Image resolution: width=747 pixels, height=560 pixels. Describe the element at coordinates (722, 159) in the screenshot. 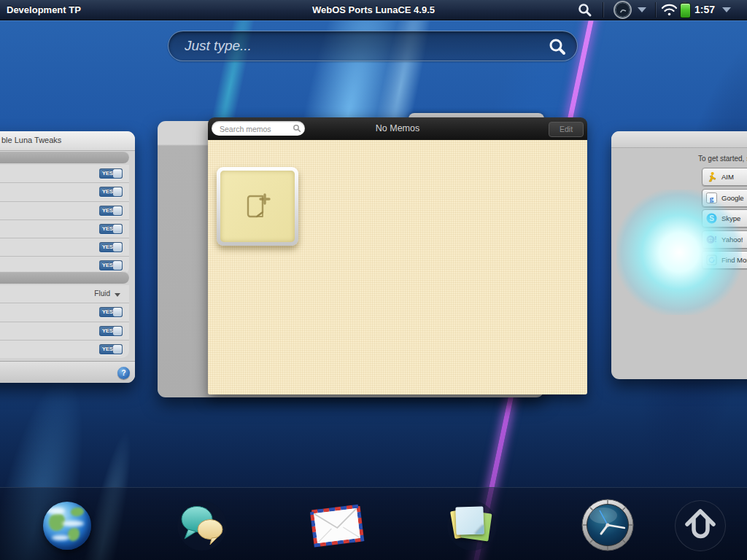

I see `accounts-intro-text: To get started, s` at that location.